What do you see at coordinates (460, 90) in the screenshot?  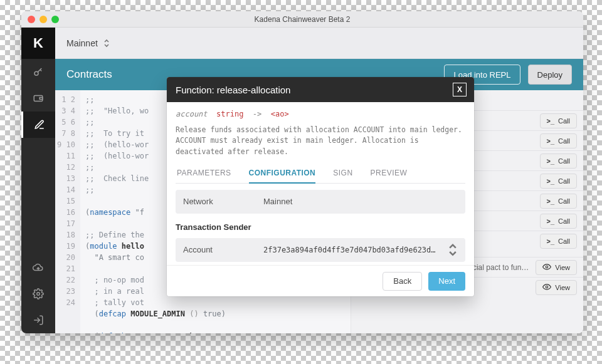 I see `close-button: X` at bounding box center [460, 90].